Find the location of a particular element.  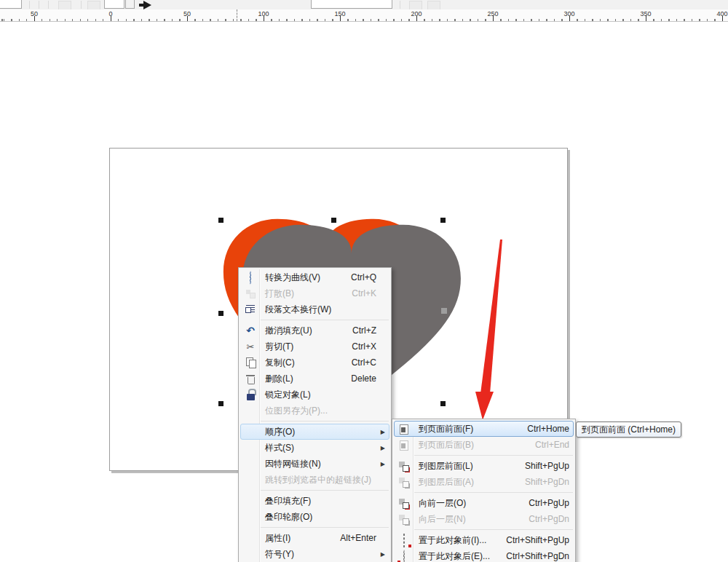

menu-item-overprint-fill: 叠印填充(F) is located at coordinates (314, 501).